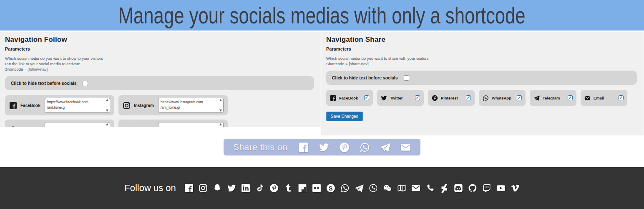  I want to click on share-cards-row: FaceBook Twitter Pinterest WhatsApp Tele, so click(481, 98).